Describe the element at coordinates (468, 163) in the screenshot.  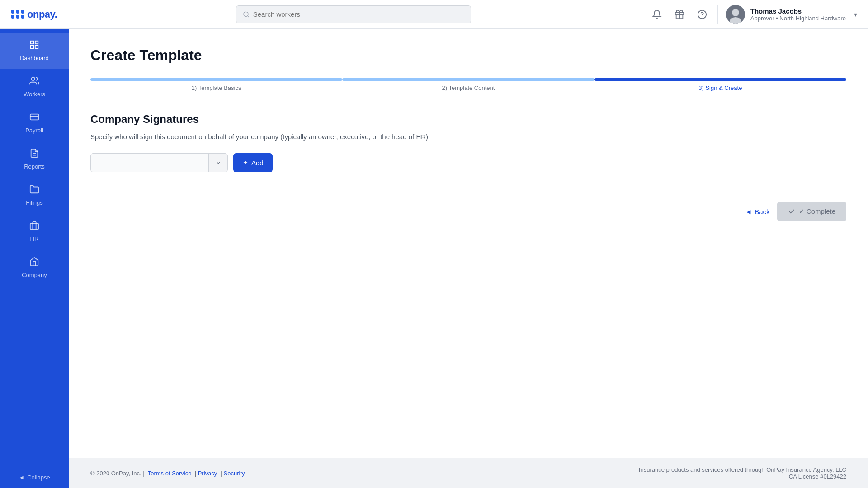
I see `signature-row: Add` at that location.